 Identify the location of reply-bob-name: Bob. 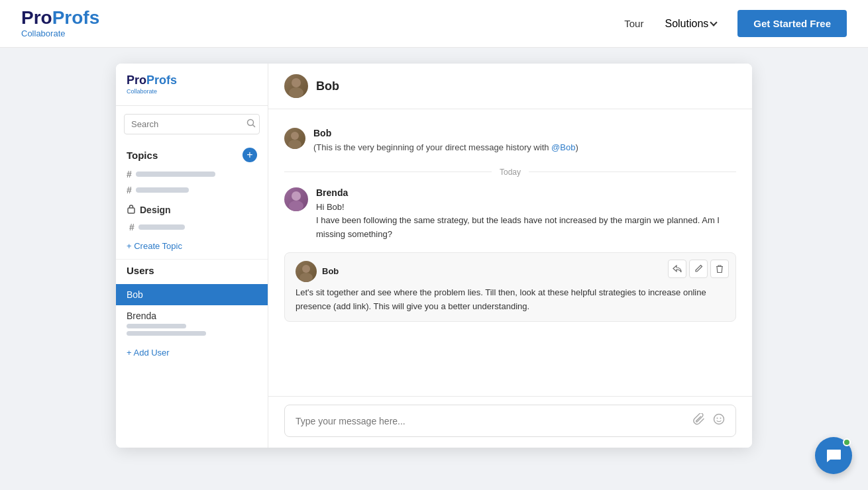
(330, 271).